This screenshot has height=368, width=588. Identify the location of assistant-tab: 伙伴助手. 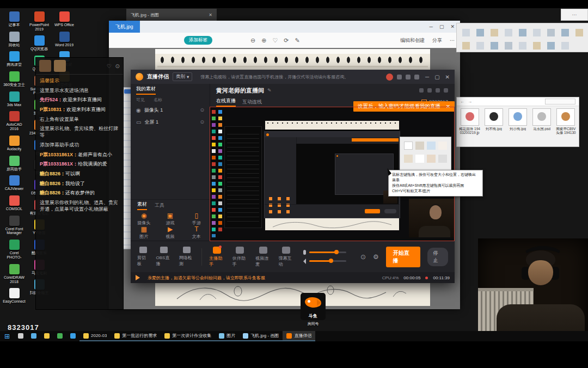
(240, 257).